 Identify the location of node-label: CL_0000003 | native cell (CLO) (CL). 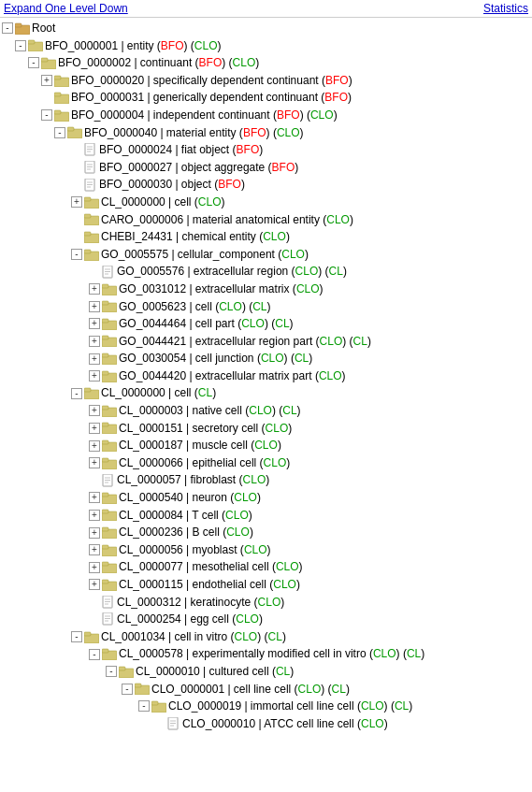
(209, 411).